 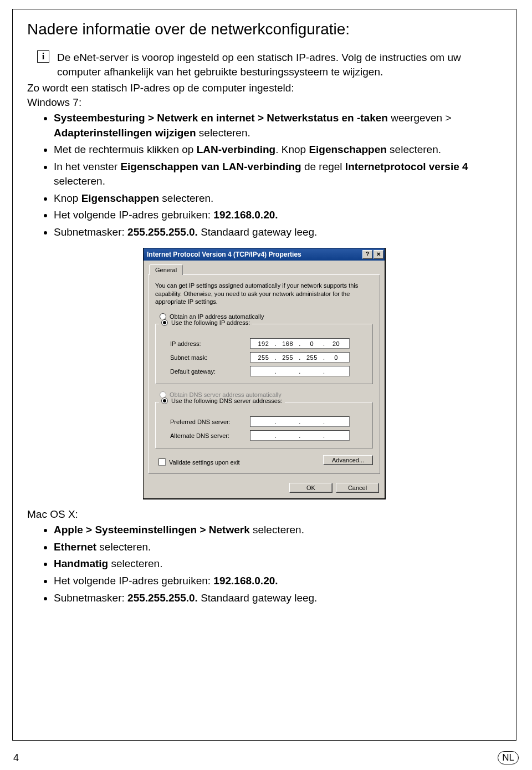 I want to click on validate-label: Validate settings upon exit, so click(x=204, y=462).